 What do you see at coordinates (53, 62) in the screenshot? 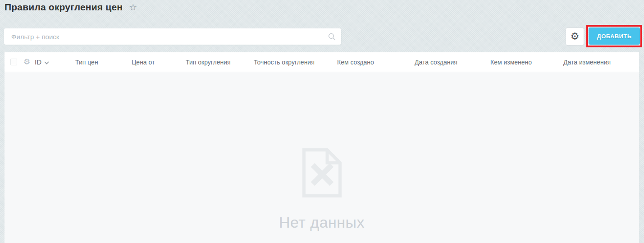
I see `column-header-id: ID` at bounding box center [53, 62].